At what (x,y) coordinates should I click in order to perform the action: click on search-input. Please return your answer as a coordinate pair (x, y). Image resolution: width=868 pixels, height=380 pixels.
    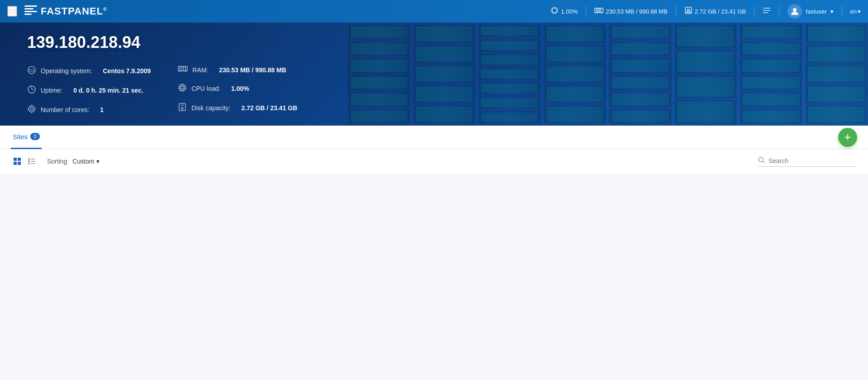
    Looking at the image, I should click on (809, 161).